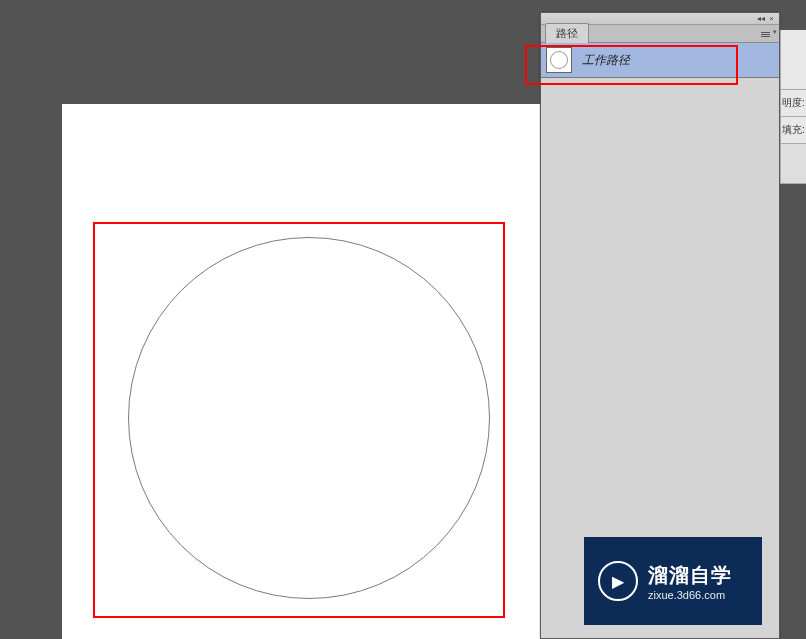 The height and width of the screenshot is (639, 806). What do you see at coordinates (793, 107) in the screenshot?
I see `side-panel: 明度: 填充:` at bounding box center [793, 107].